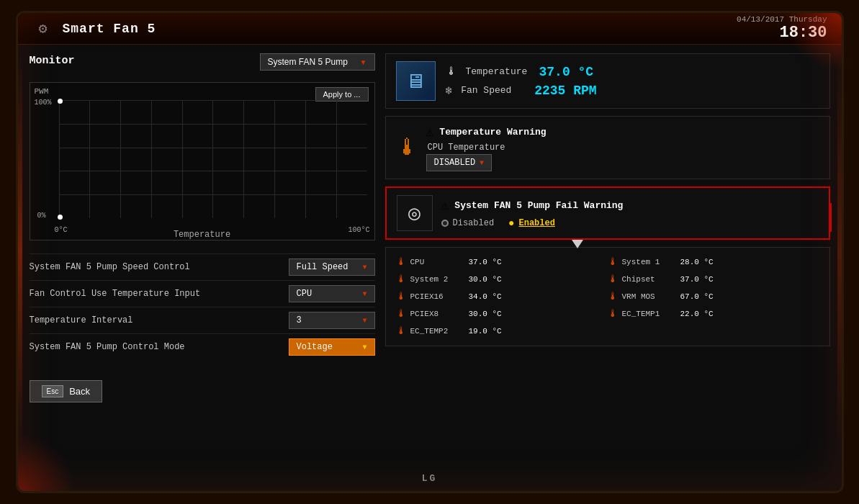 The image size is (859, 504). Describe the element at coordinates (332, 320) in the screenshot. I see `interval-dropdown: 3 ▼` at that location.